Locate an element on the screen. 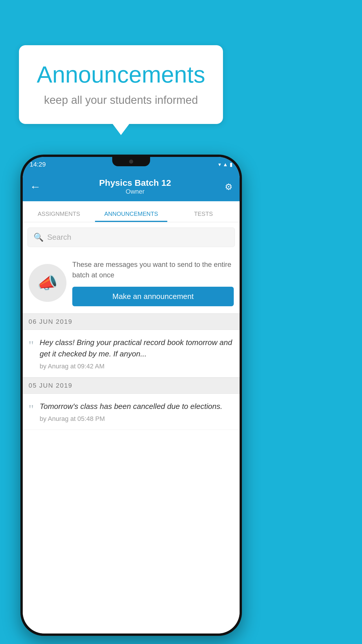  app-bar-subtitle: Owner is located at coordinates (135, 192).